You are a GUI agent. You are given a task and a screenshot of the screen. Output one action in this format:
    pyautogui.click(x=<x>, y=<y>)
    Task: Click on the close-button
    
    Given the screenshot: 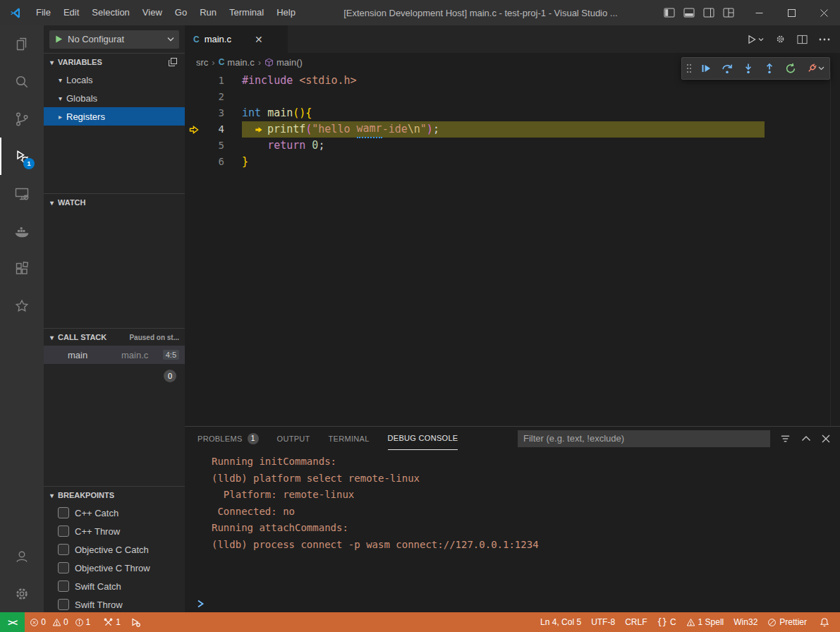 What is the action you would take?
    pyautogui.click(x=824, y=13)
    